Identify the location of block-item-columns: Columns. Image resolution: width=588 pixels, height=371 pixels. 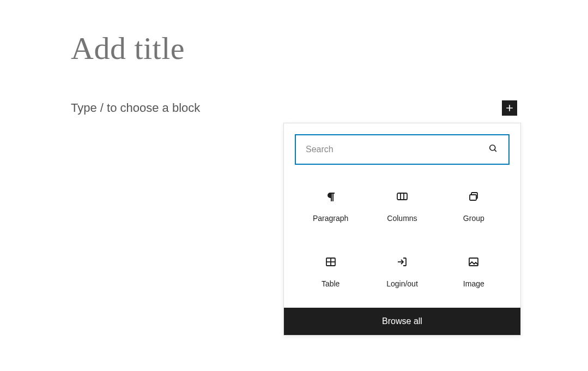
(402, 206).